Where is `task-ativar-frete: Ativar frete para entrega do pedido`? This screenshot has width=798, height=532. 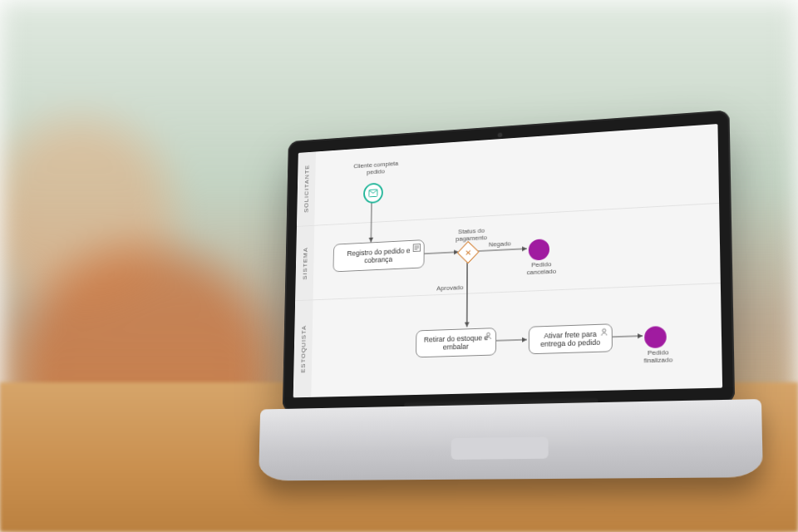 task-ativar-frete: Ativar frete para entrega do pedido is located at coordinates (570, 339).